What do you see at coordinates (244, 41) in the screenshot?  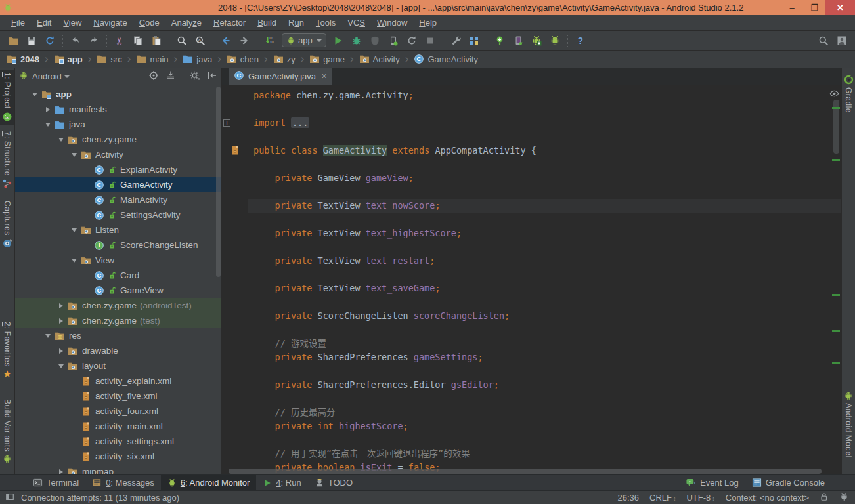 I see `forward-button` at bounding box center [244, 41].